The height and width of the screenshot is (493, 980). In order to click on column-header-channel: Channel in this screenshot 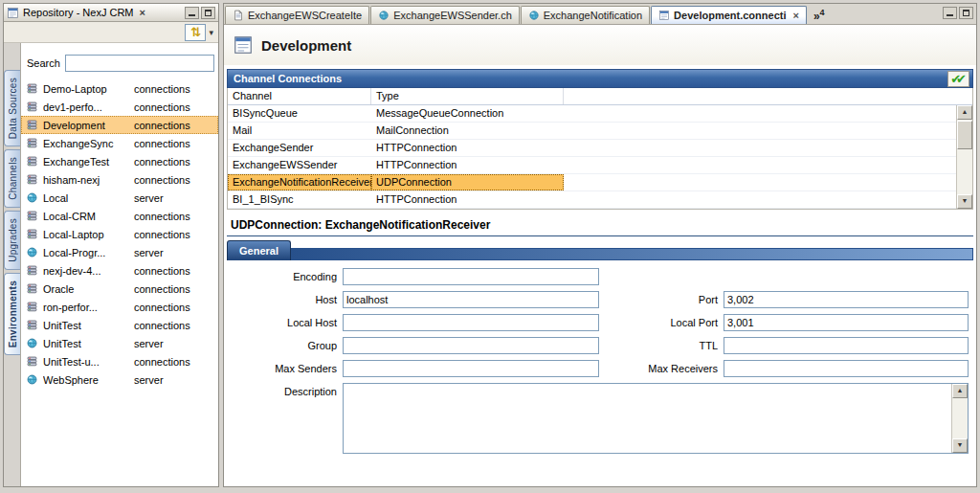, I will do `click(300, 96)`.